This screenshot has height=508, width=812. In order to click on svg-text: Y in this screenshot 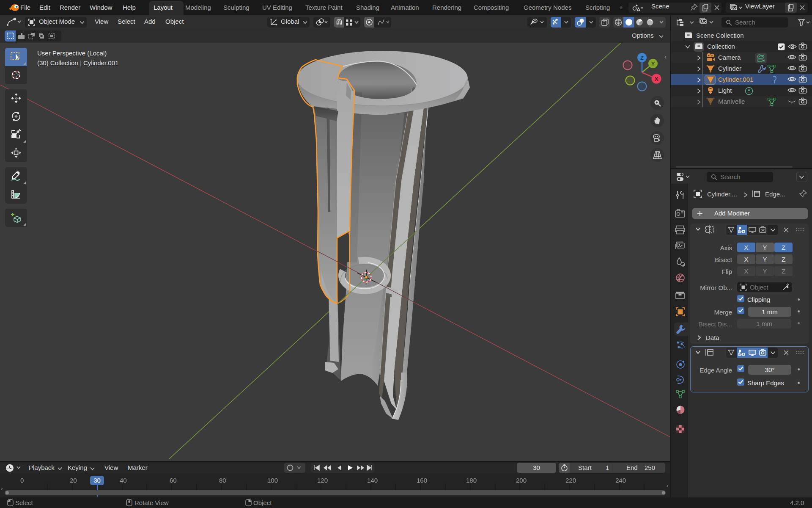, I will do `click(653, 64)`.